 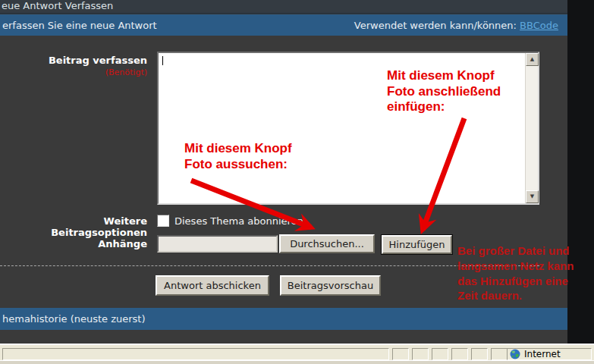 I want to click on annotation-upload-note: Bei großer Datei und langsamen Netz kann…, so click(x=521, y=273).